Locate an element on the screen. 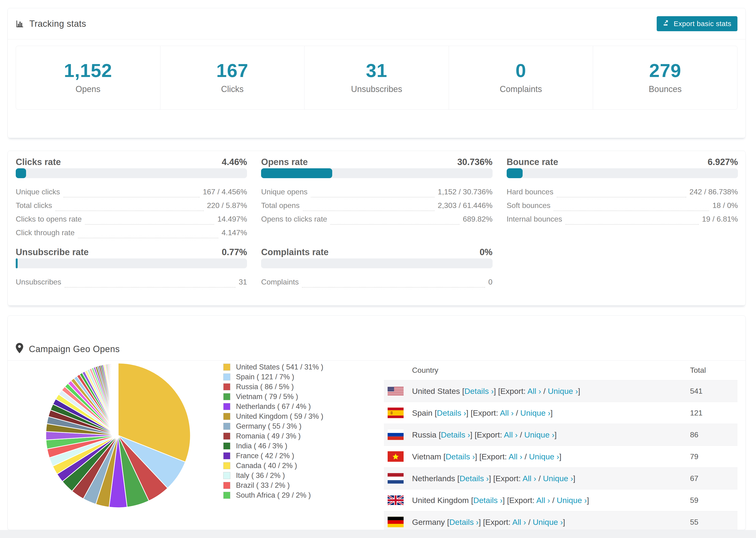 This screenshot has width=756, height=538. export-icon is located at coordinates (667, 24).